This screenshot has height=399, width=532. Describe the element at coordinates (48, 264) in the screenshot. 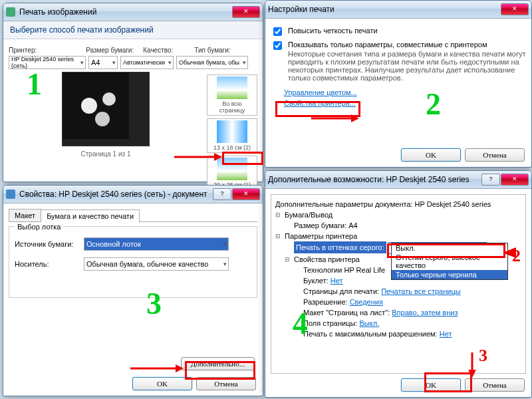

I see `media-label: Носитель:` at that location.